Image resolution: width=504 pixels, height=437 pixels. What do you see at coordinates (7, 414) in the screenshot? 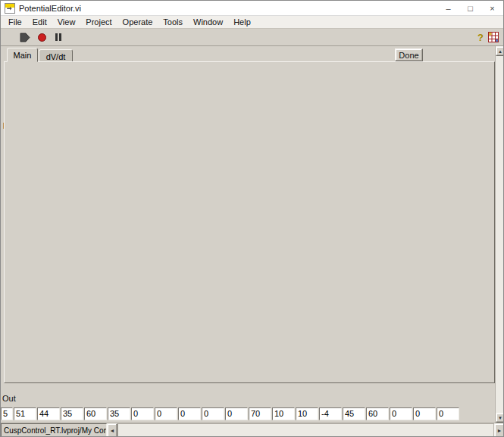
I see `out-cell-0: 5` at bounding box center [7, 414].